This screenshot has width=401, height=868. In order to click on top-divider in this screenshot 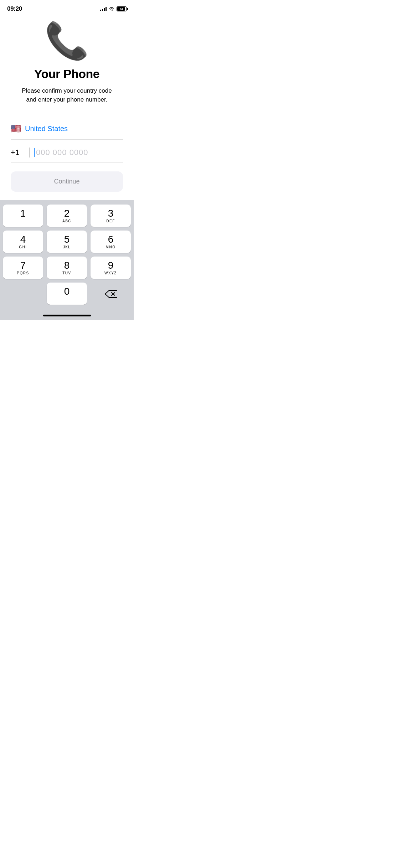, I will do `click(67, 115)`.